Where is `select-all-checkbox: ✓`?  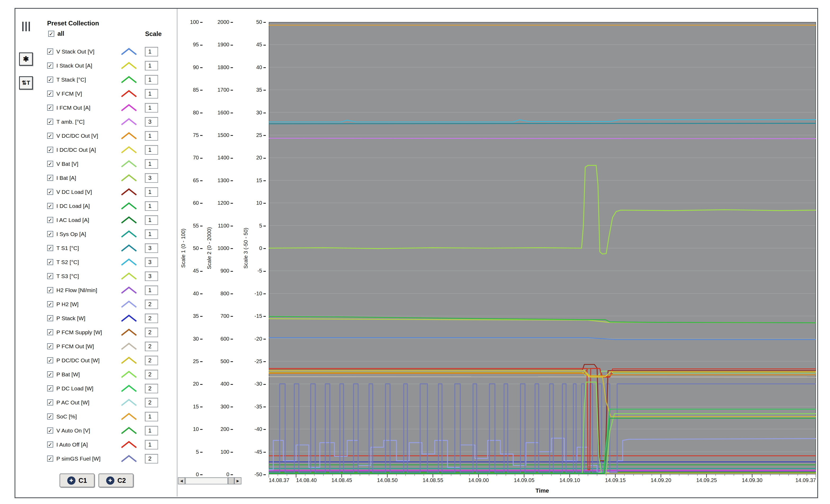 select-all-checkbox: ✓ is located at coordinates (51, 34).